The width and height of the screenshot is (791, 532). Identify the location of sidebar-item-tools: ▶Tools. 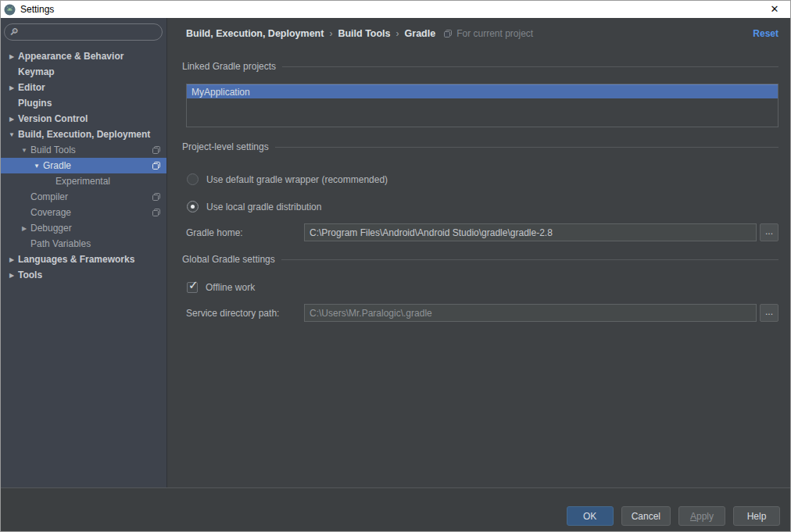
(84, 275).